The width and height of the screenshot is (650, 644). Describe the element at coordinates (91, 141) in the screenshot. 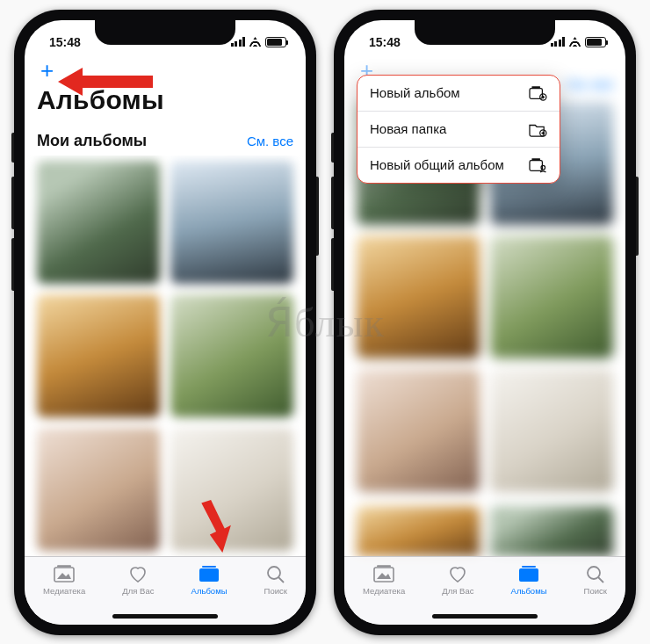

I see `section-title: Мои альбомы` at that location.